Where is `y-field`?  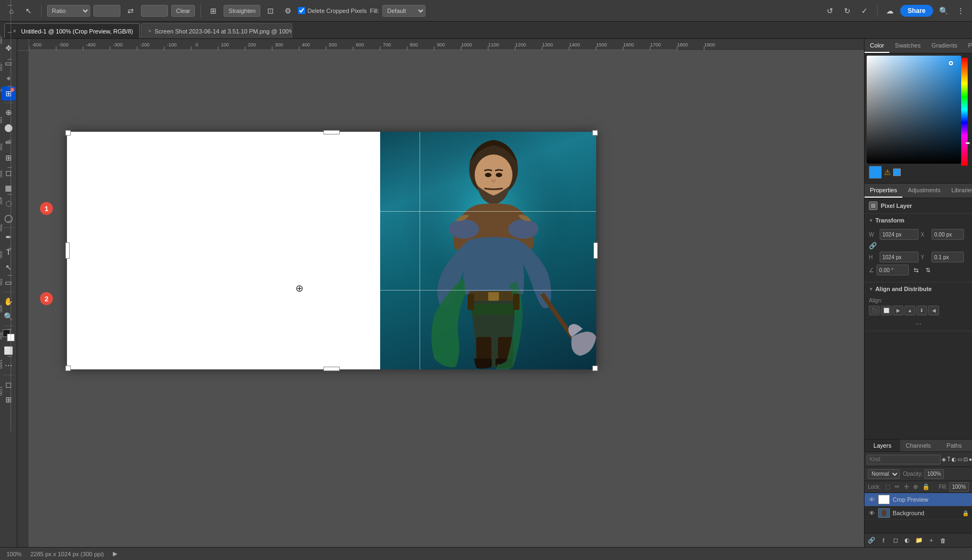 y-field is located at coordinates (948, 257).